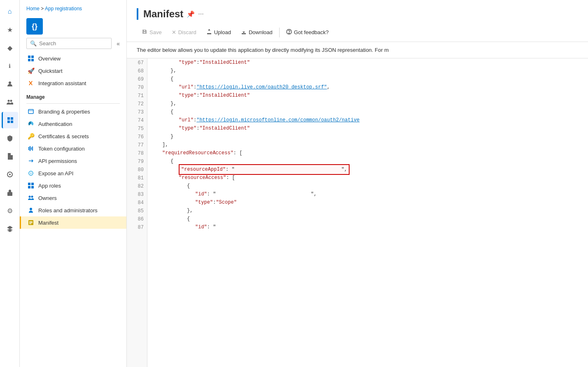  I want to click on manifest-icon, so click(31, 223).